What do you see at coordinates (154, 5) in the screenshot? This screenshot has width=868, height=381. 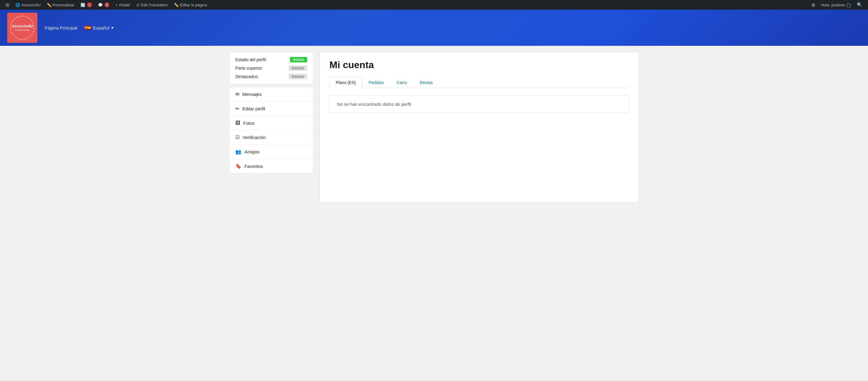 I see `edit-translation-label: Edit Translation` at bounding box center [154, 5].